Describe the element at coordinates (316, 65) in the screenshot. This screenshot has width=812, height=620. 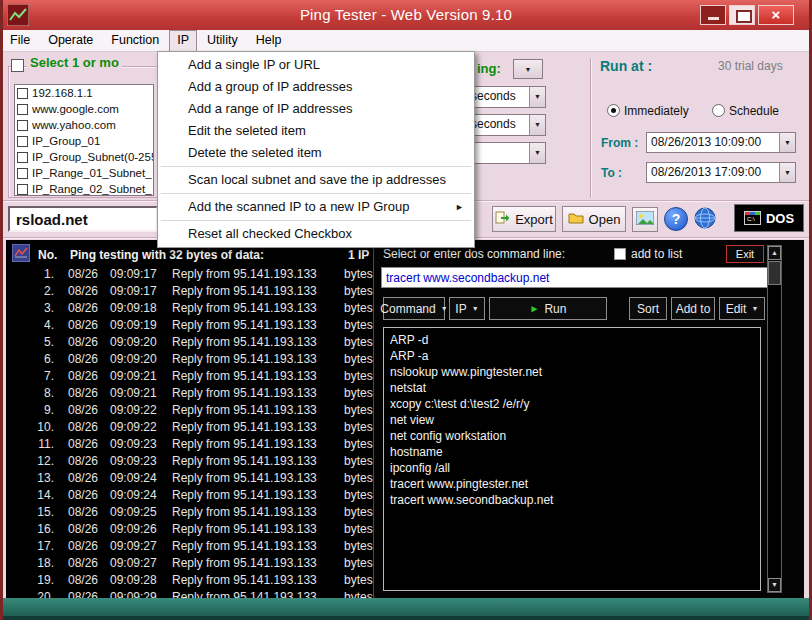
I see `menu-item-add-a-single-ip-or-url: Add a single IP or URL` at that location.